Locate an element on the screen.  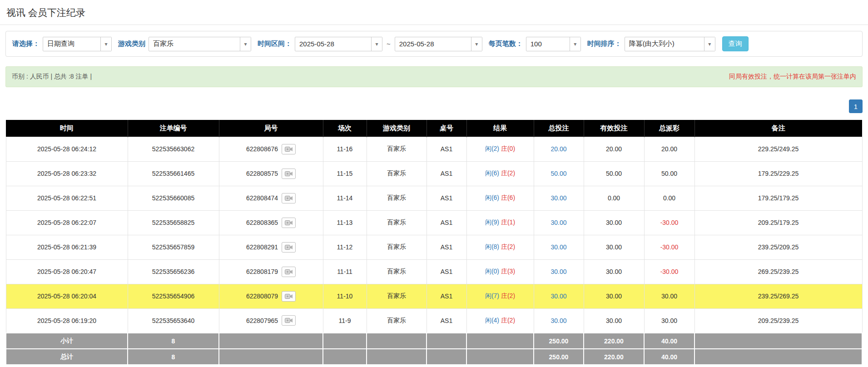
subtotal-total-bet: 250.00 is located at coordinates (559, 341).